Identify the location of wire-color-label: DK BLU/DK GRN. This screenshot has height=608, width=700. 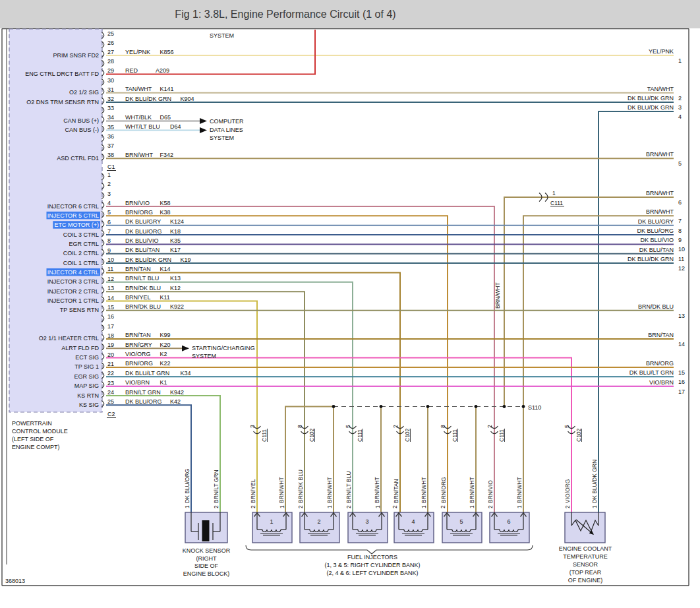
(148, 260).